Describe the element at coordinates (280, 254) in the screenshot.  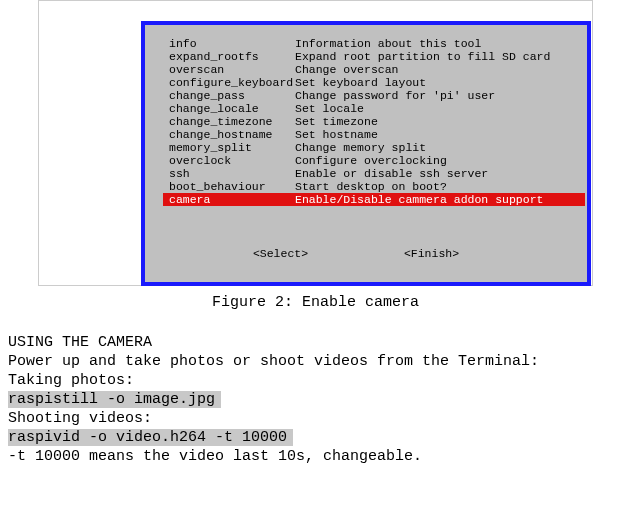
I see `select-button: <Select>` at that location.